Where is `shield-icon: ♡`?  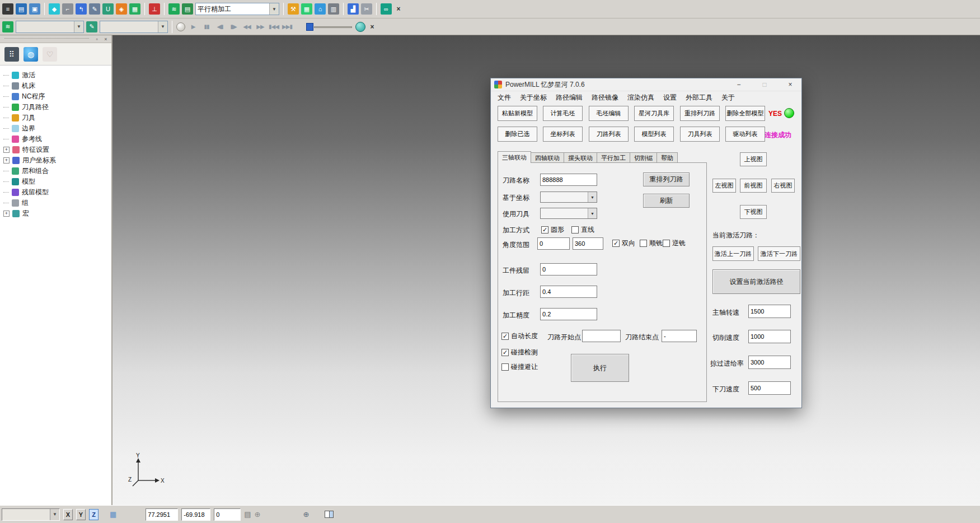 shield-icon: ♡ is located at coordinates (50, 54).